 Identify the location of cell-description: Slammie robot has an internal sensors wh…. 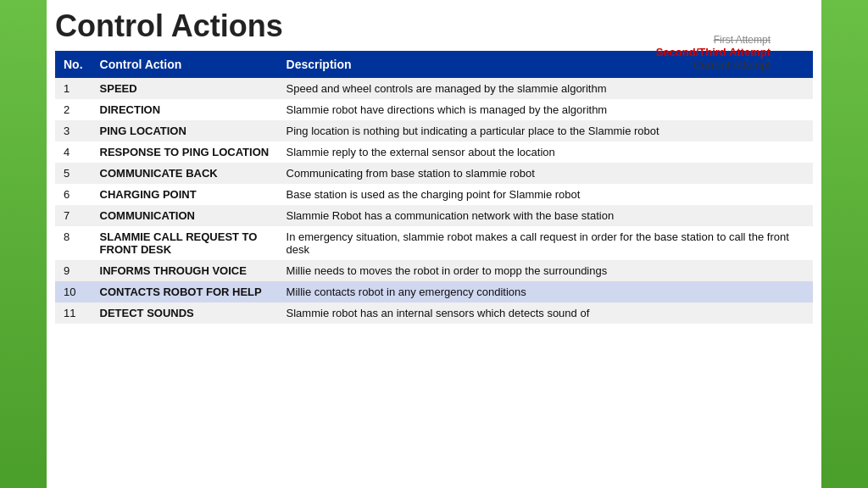
(546, 313).